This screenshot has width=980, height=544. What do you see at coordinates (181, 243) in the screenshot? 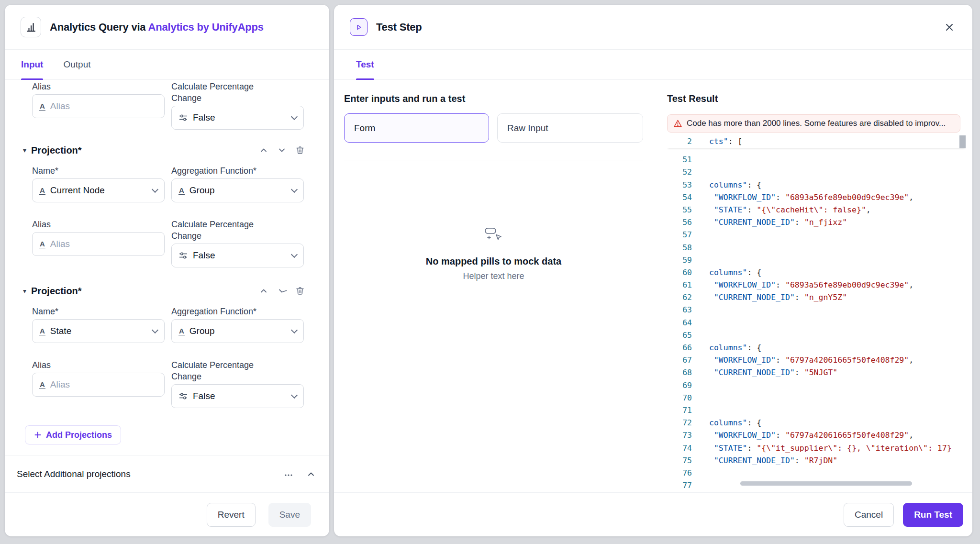
I see `projection-row-alias: Alias A Calculate Percentage Change Fals…` at bounding box center [181, 243].